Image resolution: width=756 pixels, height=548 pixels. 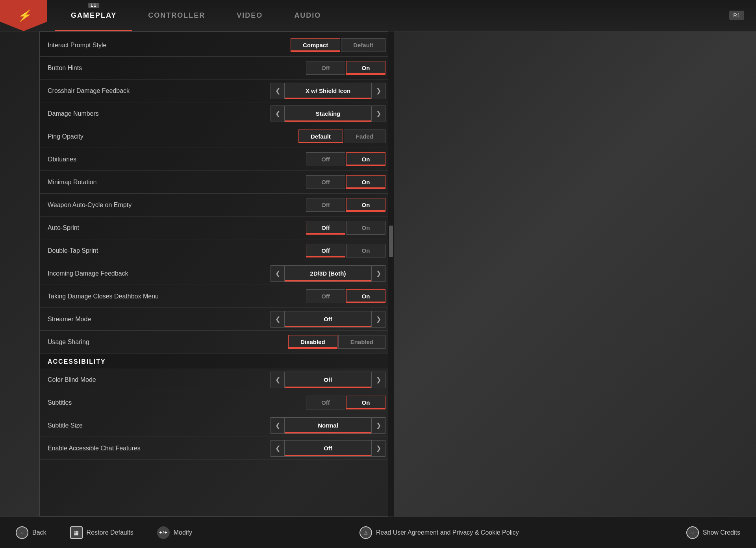 I want to click on show-credits-action: ○ Show Credits, so click(x=713, y=533).